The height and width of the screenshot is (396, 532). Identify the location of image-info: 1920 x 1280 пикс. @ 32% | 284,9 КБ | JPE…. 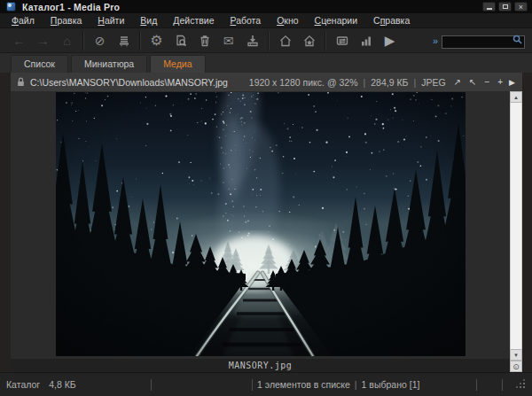
(348, 82).